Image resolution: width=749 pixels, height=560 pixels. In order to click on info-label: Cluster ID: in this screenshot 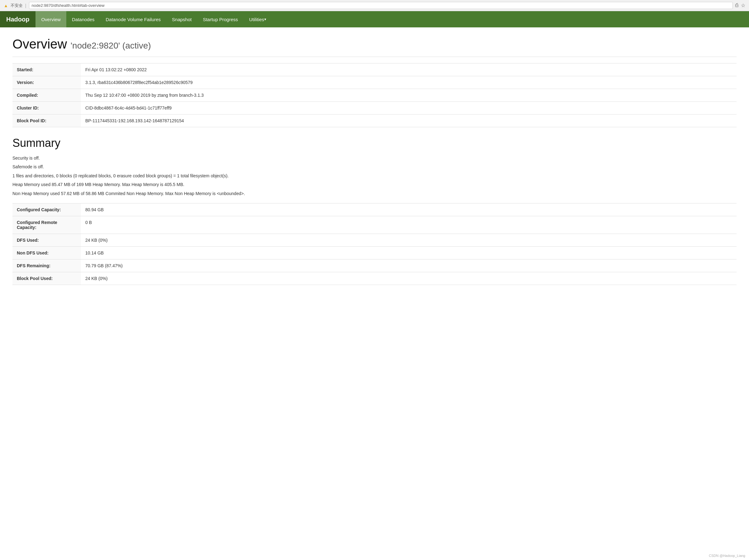, I will do `click(47, 108)`.